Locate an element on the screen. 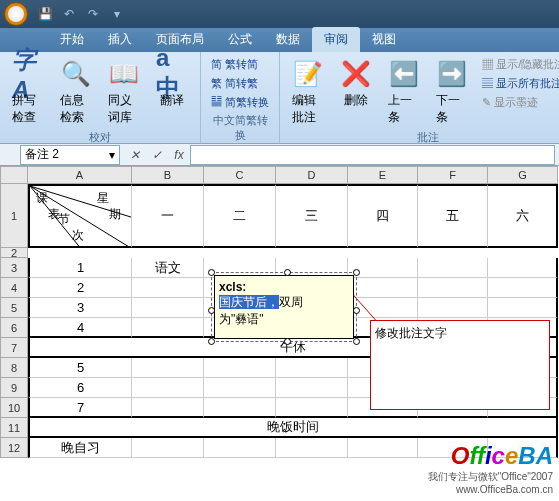  comment-box: xcls: 国庆节后，双周 为"彝语" is located at coordinates (284, 307).